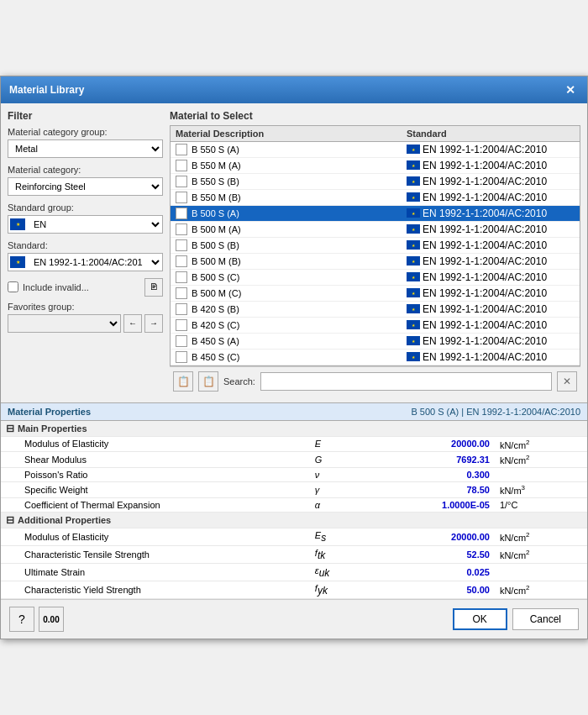 The width and height of the screenshot is (588, 715). Describe the element at coordinates (294, 590) in the screenshot. I see `additional-property-row: Characteristic Yield Strength fyk 50.00 …` at that location.